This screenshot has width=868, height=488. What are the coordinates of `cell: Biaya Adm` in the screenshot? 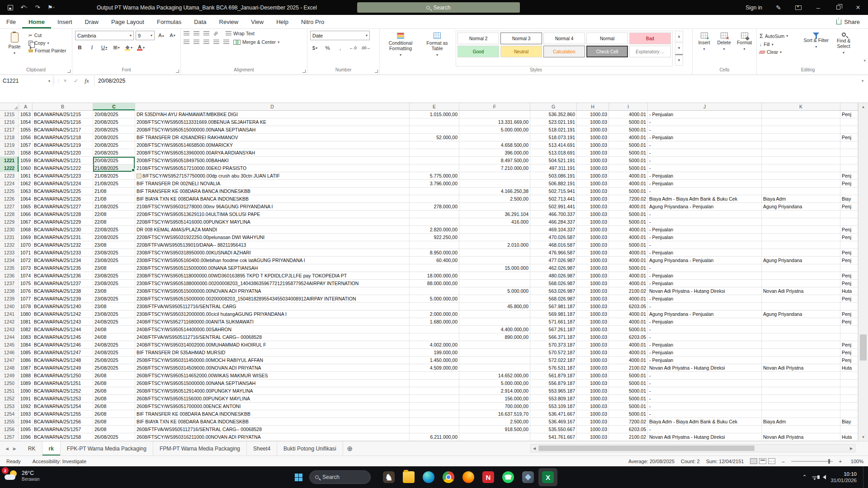 It's located at (801, 199).